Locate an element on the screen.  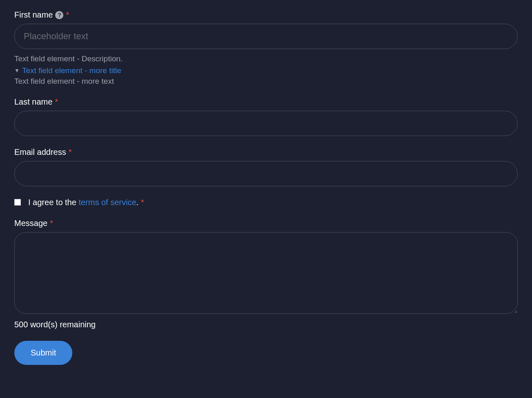
first-name-more-link: Text field element - more title is located at coordinates (72, 71).